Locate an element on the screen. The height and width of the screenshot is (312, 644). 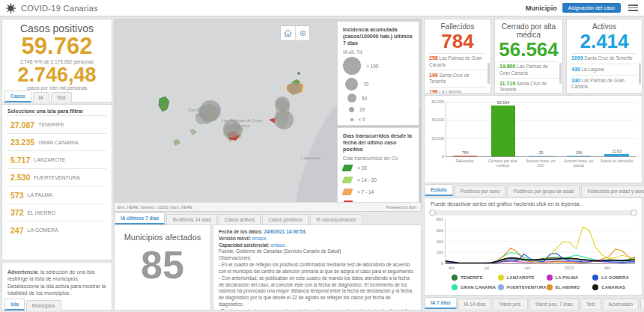
island-row-fuerteventura: 2.530FUERTEVENTURA is located at coordinates (57, 177).